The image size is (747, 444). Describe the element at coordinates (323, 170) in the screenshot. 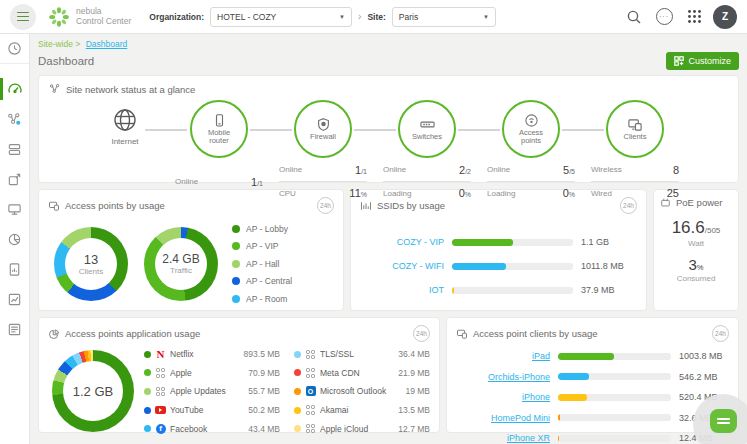

I see `status-stat-row: Online 1/1` at that location.